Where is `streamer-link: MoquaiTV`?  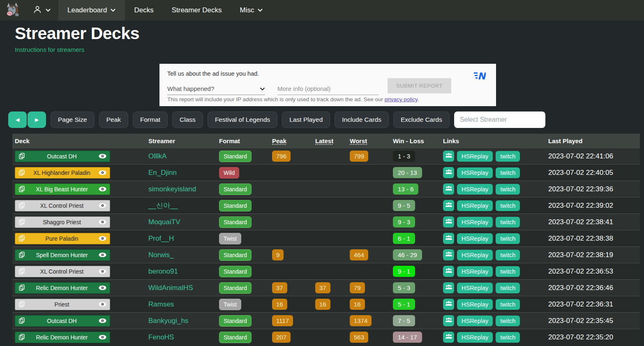 streamer-link: MoquaiTV is located at coordinates (164, 222).